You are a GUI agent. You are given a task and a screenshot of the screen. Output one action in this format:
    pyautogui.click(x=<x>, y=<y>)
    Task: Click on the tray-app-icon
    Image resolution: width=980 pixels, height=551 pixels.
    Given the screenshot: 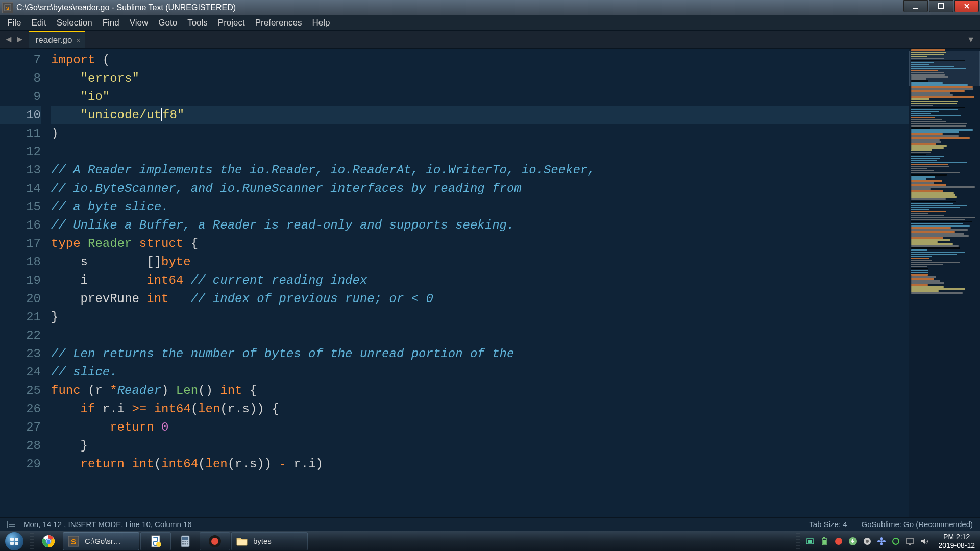 What is the action you would take?
    pyautogui.click(x=867, y=541)
    